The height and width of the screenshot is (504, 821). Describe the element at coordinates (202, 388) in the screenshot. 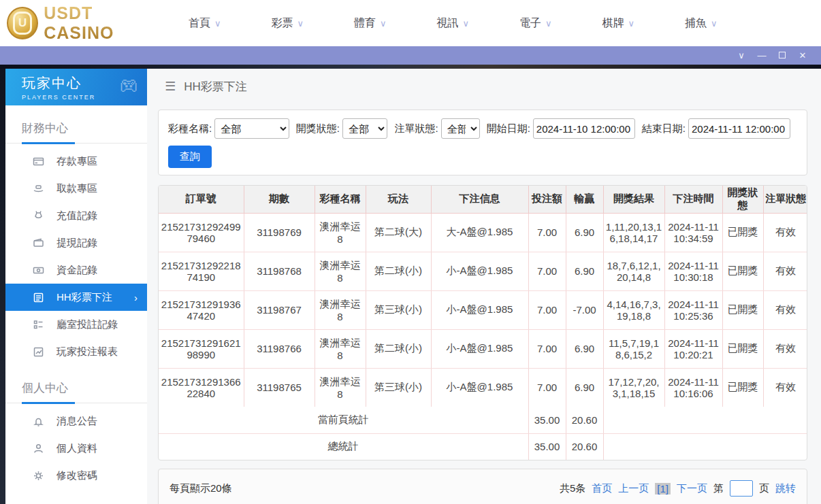

I see `cell-order-no: 2152173129136622840` at that location.